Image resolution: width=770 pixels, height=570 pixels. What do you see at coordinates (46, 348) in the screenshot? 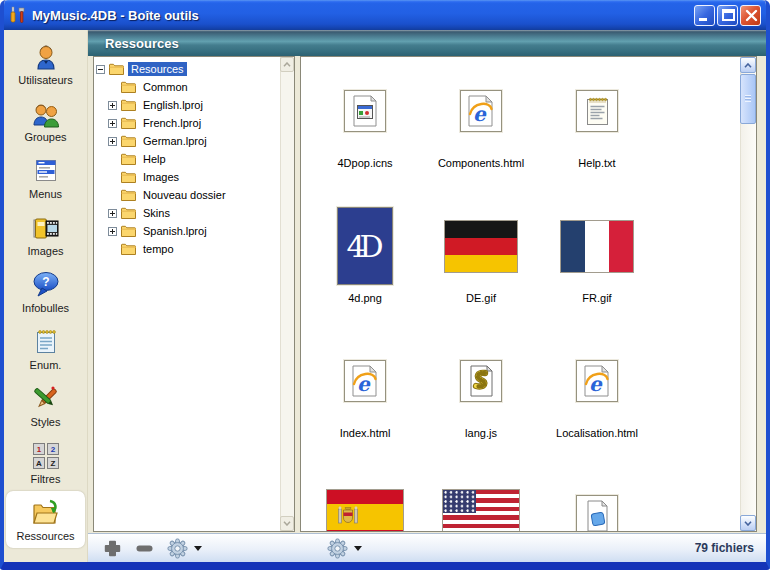
I see `sidebar-item-enum: Enum.` at bounding box center [46, 348].